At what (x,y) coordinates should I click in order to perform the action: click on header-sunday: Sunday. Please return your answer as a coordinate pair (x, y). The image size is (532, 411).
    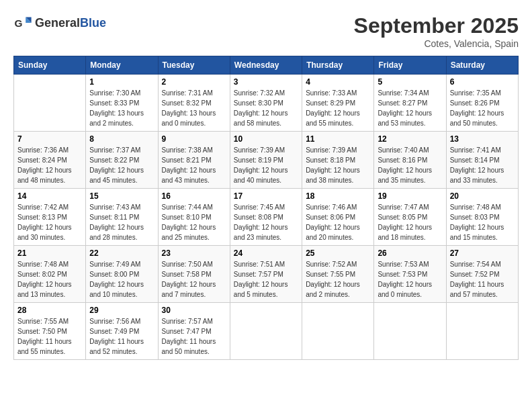
    Looking at the image, I should click on (50, 66).